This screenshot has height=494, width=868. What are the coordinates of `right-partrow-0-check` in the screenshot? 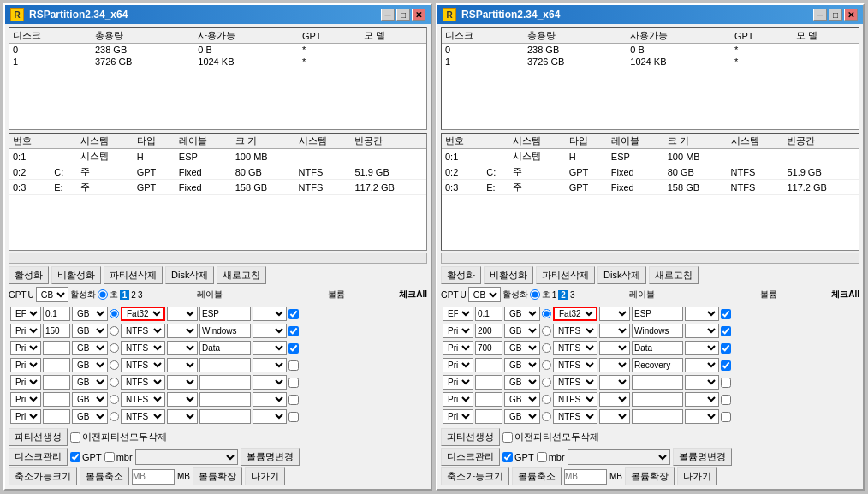 It's located at (726, 314).